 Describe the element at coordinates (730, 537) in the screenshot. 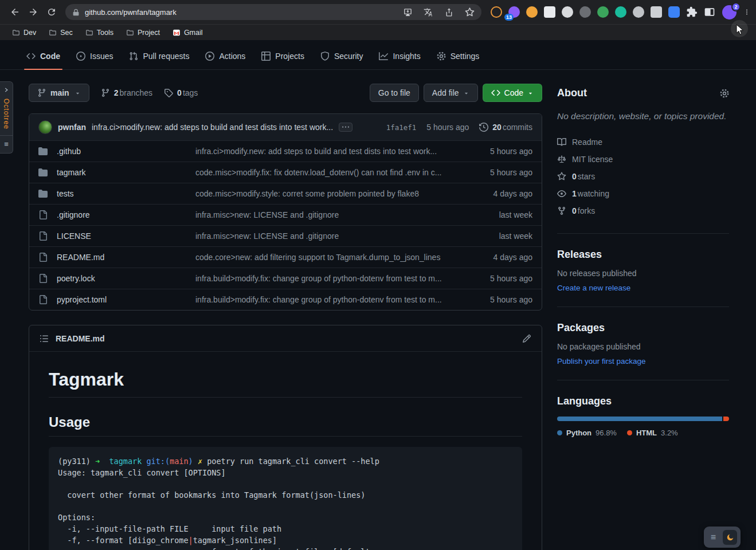

I see `dark-mode-toggle` at that location.